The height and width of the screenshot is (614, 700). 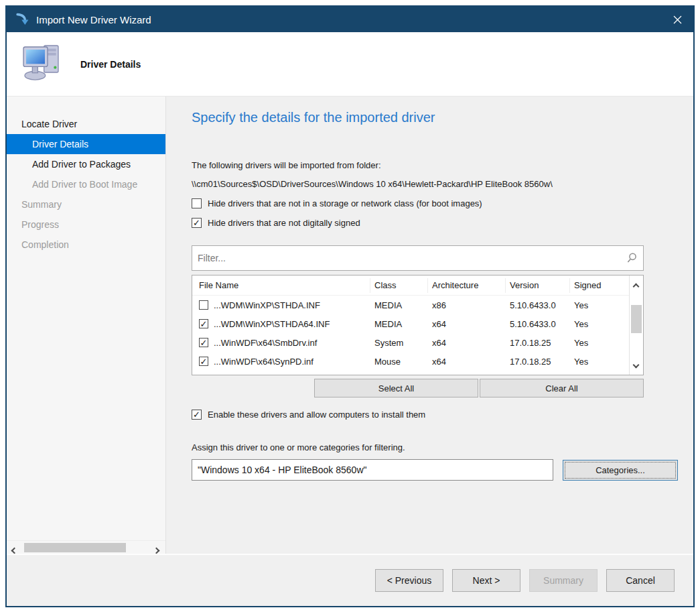 What do you see at coordinates (411, 324) in the screenshot?
I see `table-row: ...WDM\WinXP\STHDA64.INF MEDIA x64 5.10.…` at bounding box center [411, 324].